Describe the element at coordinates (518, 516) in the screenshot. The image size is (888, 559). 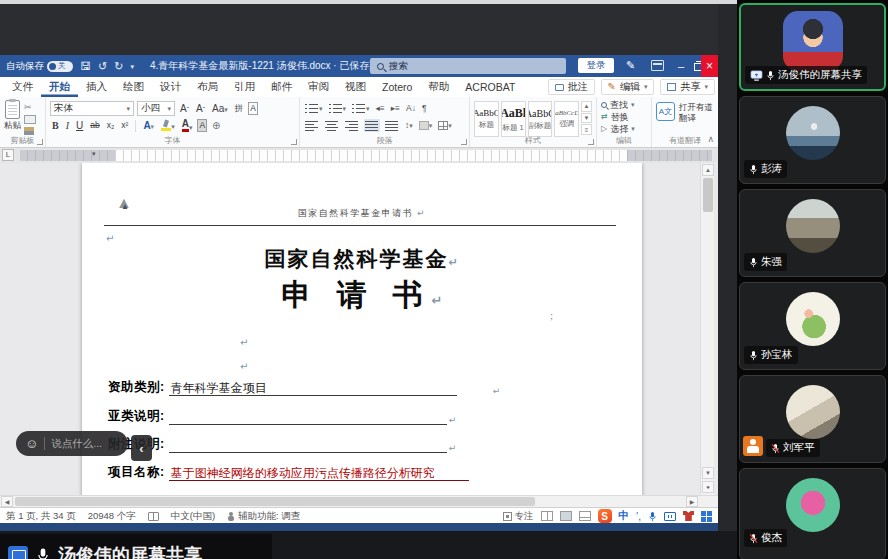
I see `focus-mode-button: 专注` at that location.